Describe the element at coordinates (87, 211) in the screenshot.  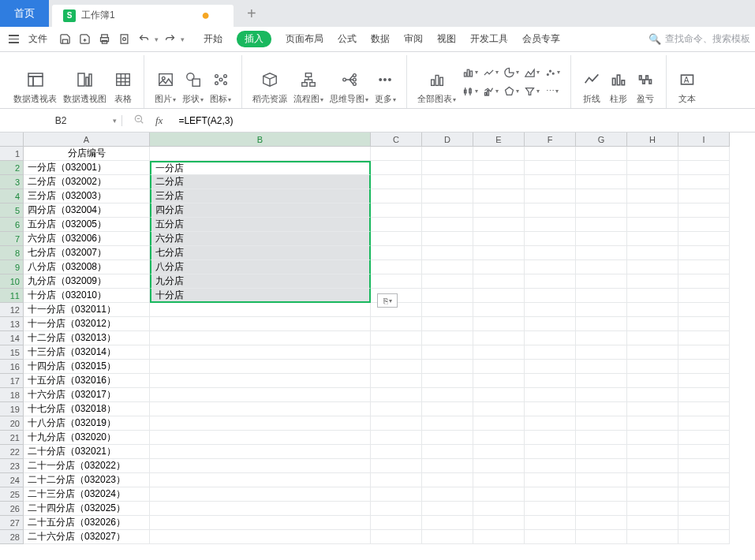
I see `cell: 四分店（032004）` at that location.